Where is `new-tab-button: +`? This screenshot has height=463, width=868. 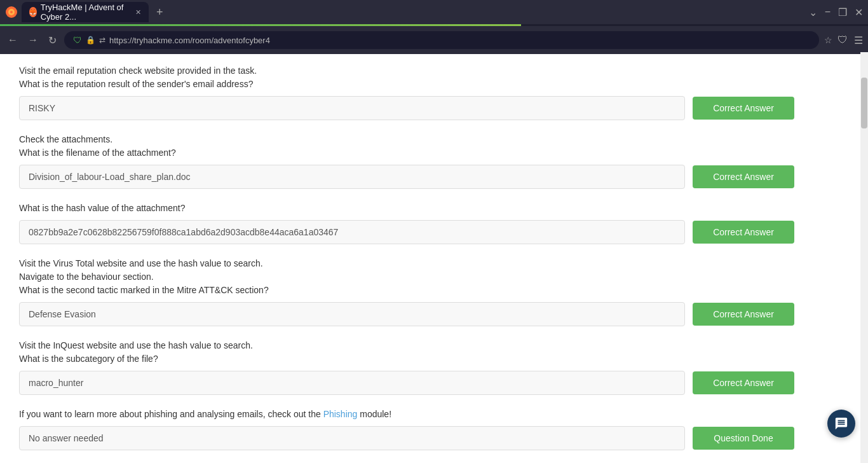
new-tab-button: + is located at coordinates (160, 13).